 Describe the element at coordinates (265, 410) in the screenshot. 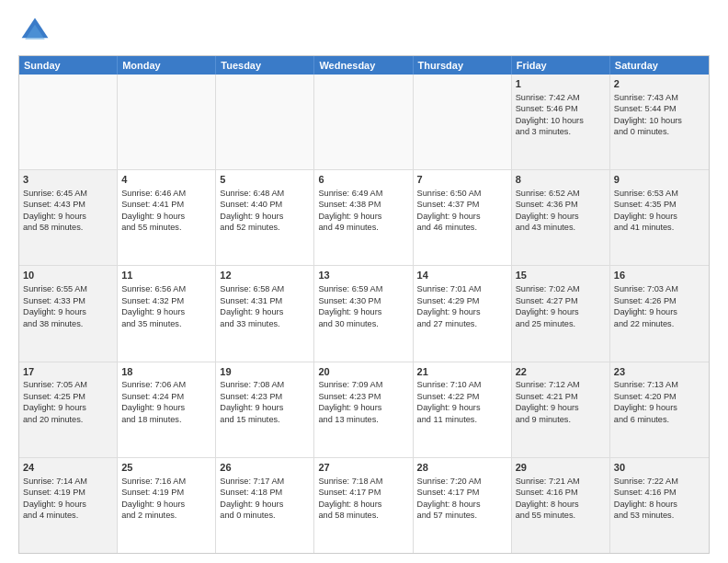

I see `day-cell-19: 19Sunrise: 7:08 AMSunset: 4:23 PMDayligh…` at that location.